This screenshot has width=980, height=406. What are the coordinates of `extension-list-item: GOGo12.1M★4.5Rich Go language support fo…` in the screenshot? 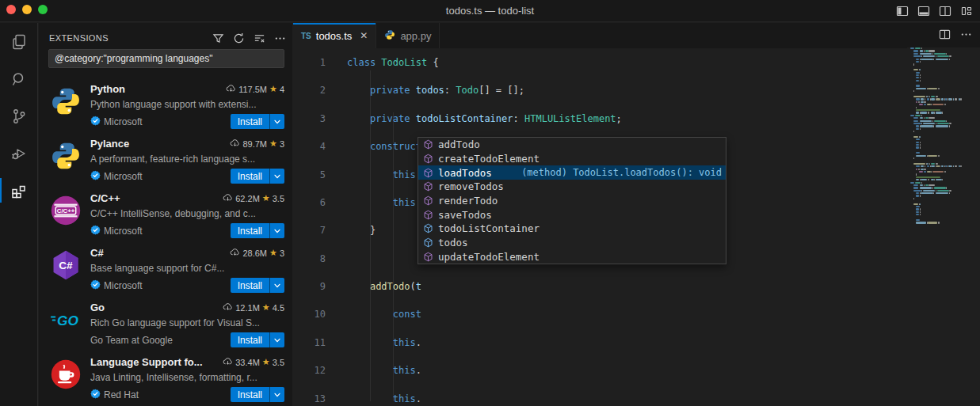 It's located at (166, 321).